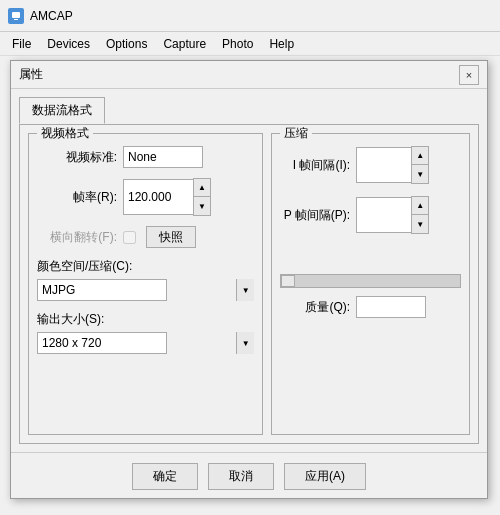 Image resolution: width=500 pixels, height=515 pixels. What do you see at coordinates (142, 320) in the screenshot?
I see `output-size-label: 输出大小(S):` at bounding box center [142, 320].